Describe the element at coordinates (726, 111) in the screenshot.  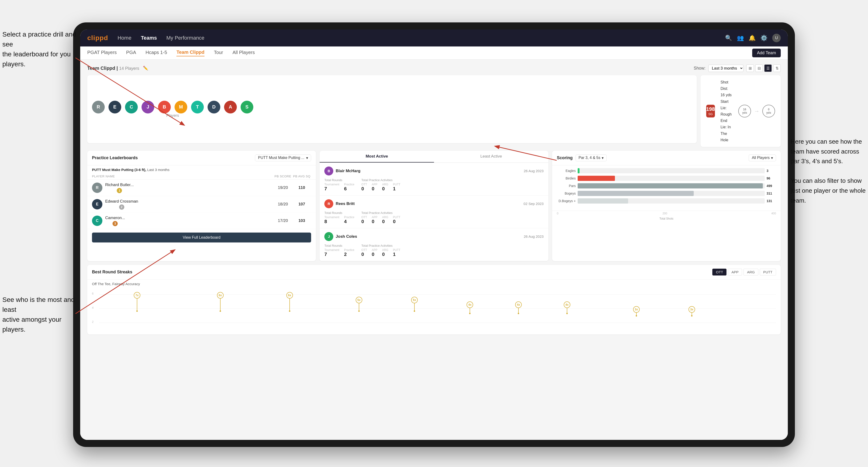
I see `shot-details: Shot Dist: 16 yds Start Lie: Rough End L…` at that location.